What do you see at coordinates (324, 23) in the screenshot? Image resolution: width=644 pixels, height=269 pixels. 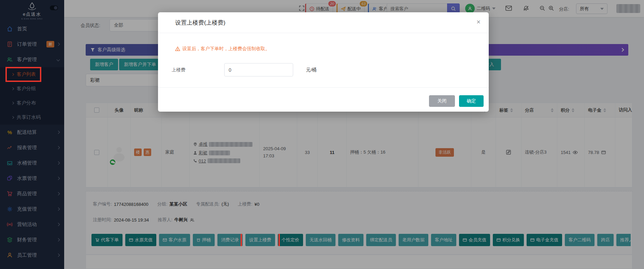 I see `modal-header: 设置上楼费(上楼费) ×` at bounding box center [324, 23].